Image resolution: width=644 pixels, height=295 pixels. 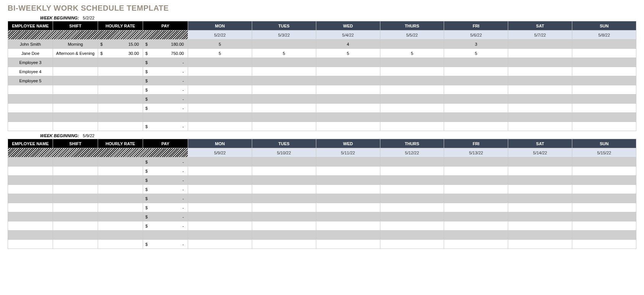 I want to click on employee-name-cell: Employee 3, so click(x=31, y=63).